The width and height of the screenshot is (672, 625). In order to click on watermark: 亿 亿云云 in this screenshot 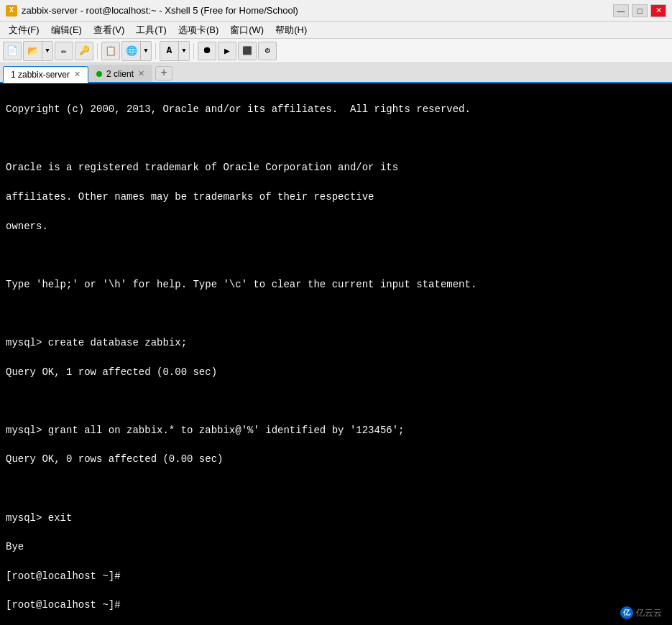, I will do `click(641, 613)`.